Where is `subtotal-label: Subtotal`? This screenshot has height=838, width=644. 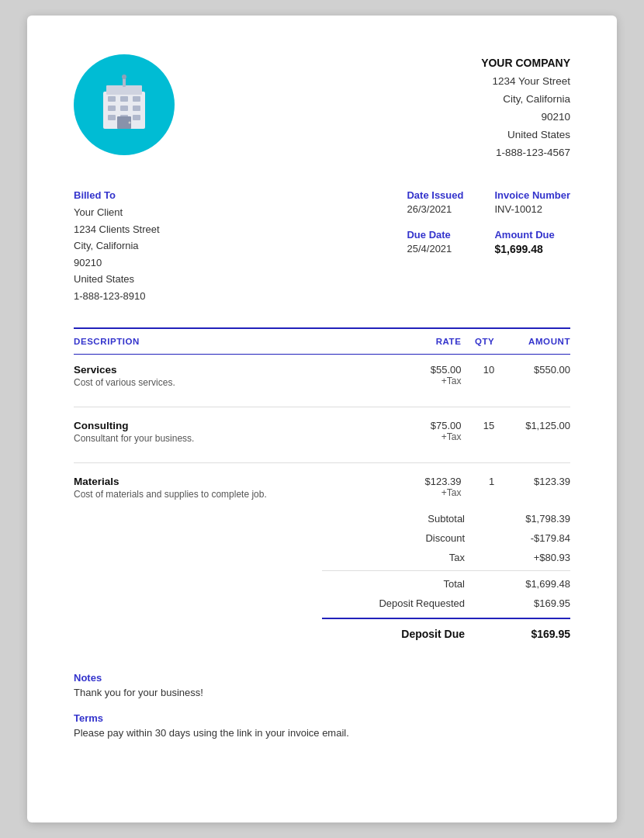
subtotal-label: Subtotal is located at coordinates (400, 518).